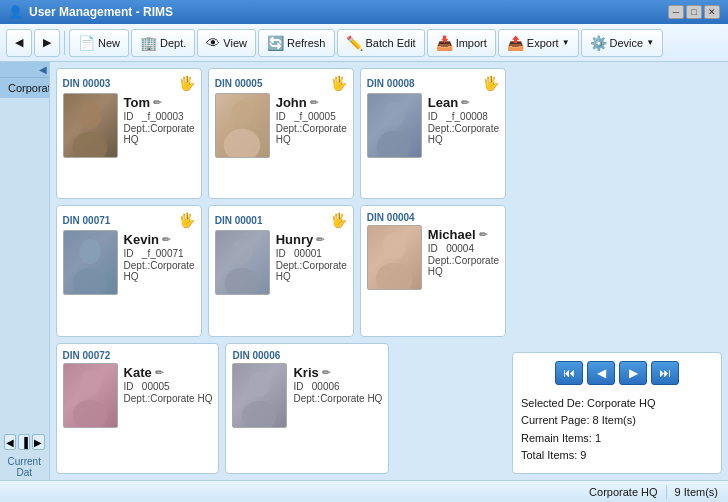 The width and height of the screenshot is (728, 502). Describe the element at coordinates (138, 408) in the screenshot. I see `person-card-kate: DIN 00072 Kate` at that location.